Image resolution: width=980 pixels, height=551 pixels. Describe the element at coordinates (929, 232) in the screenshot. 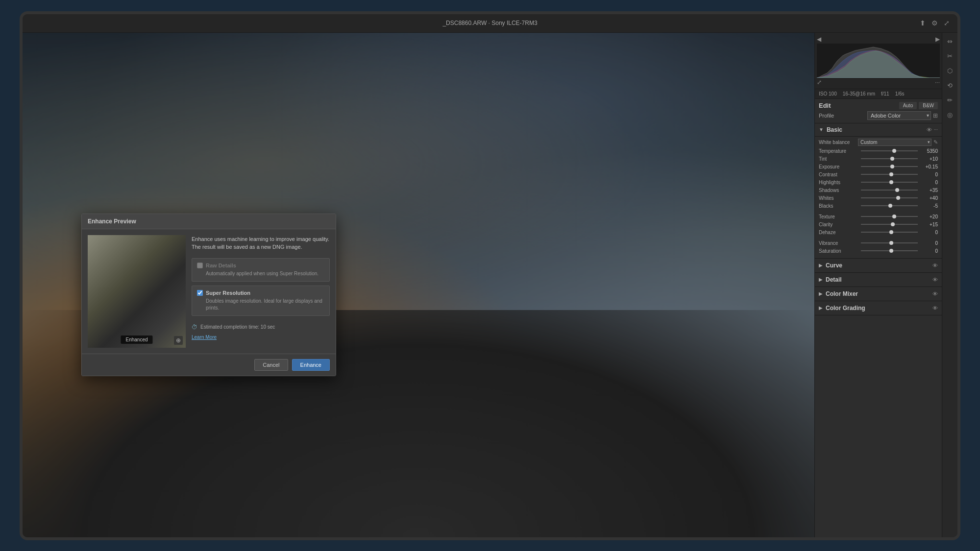

I see `dehaze-value: 0` at that location.